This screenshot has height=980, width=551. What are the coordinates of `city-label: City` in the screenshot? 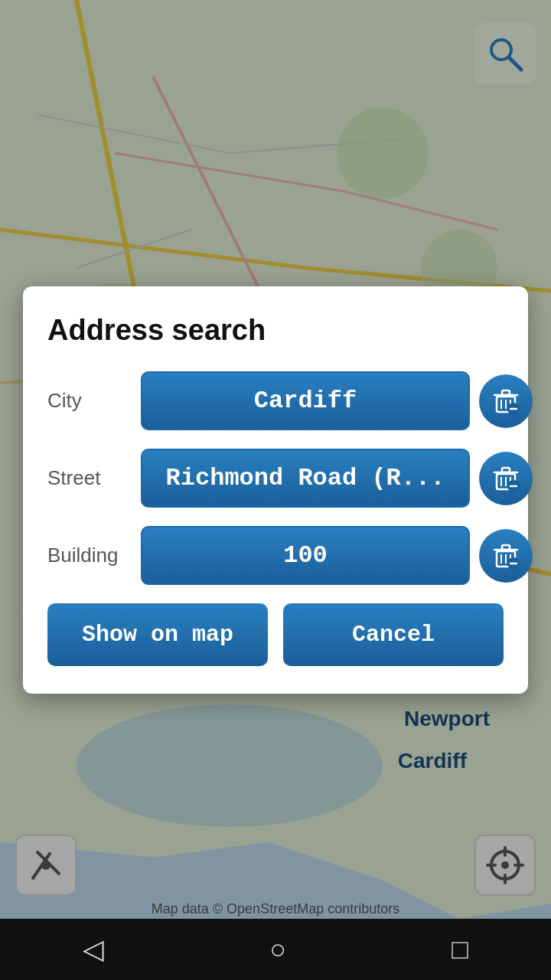 It's located at (90, 401).